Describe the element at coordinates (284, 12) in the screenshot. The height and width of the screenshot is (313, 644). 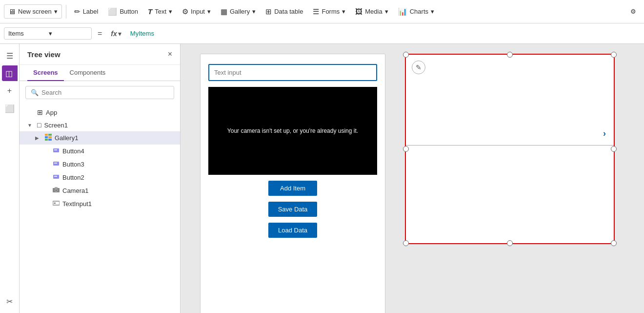
I see `datatable-button: ⊞ Data table` at that location.